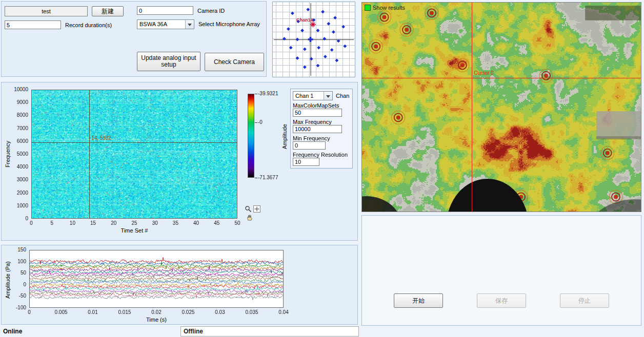 Image resolution: width=644 pixels, height=337 pixels. Describe the element at coordinates (102, 138) in the screenshot. I see `spectrogram-cursor-label: 14, 5932` at that location.